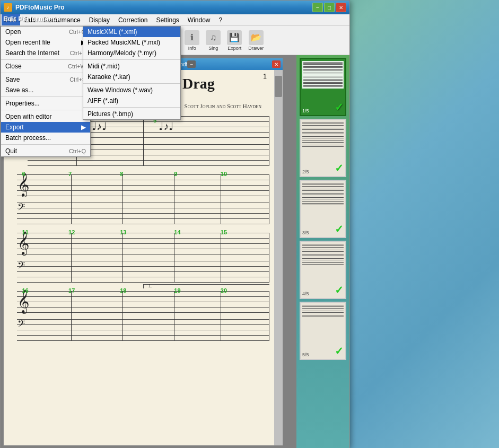  Describe the element at coordinates (323, 270) in the screenshot. I see `thumb-image-4: ✓ 4/5` at that location.